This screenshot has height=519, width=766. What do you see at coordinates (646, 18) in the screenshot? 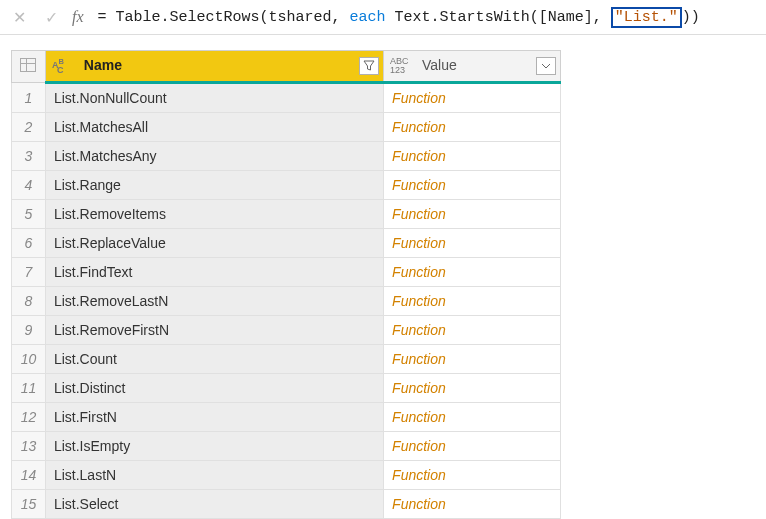
I see `formula-highlight: "List."` at bounding box center [646, 18].